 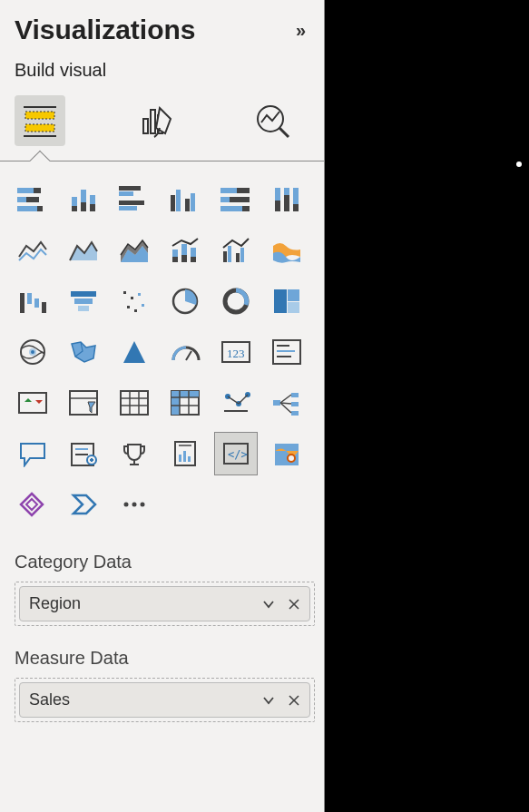 I want to click on viz-kpi, so click(x=33, y=403).